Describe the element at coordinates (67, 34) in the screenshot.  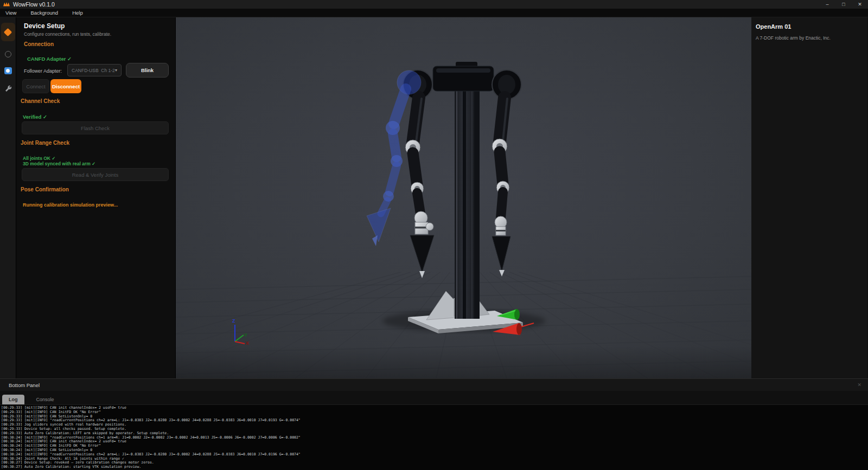
I see `page-subtitle: Configure connections, run tests, calibr…` at that location.